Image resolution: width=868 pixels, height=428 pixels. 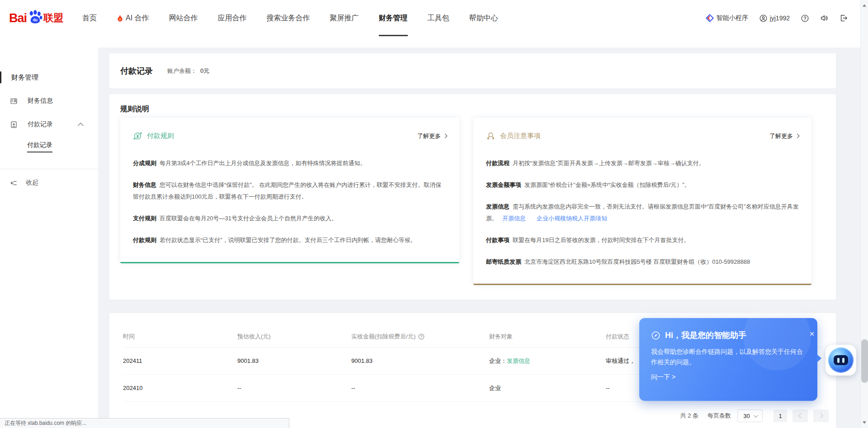 What do you see at coordinates (642, 240) in the screenshot?
I see `rule-paragraph: 付款事项联盟在每月19日之后签收的发票，付款时间安排在下个月首批支付。` at bounding box center [642, 240].